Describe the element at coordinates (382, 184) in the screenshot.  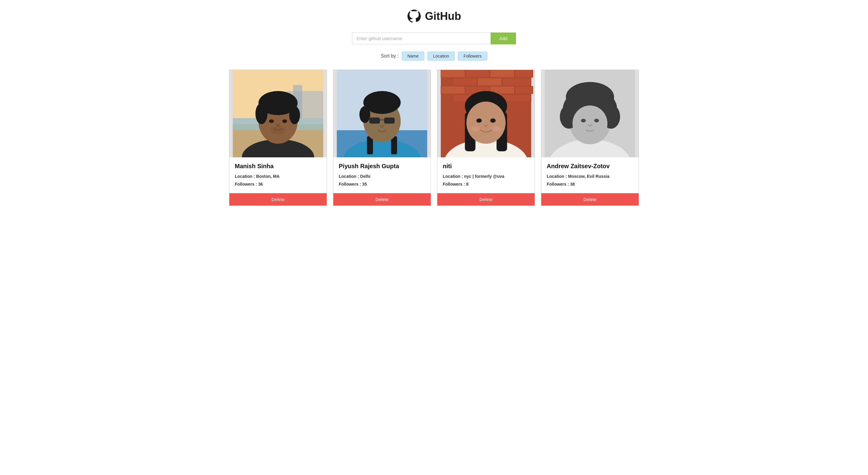
I see `card-followers: Followers : 35` at that location.